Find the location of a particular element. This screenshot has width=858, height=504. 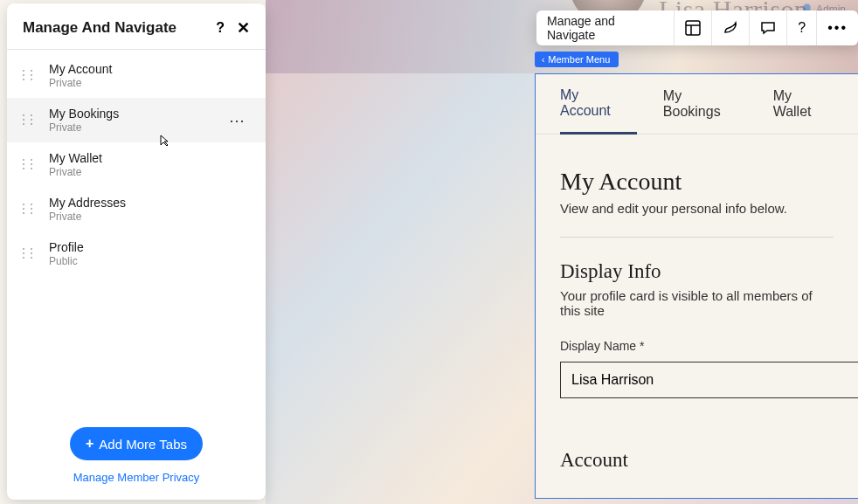

toolbar-main-button: Manage and Navigate is located at coordinates (605, 28).